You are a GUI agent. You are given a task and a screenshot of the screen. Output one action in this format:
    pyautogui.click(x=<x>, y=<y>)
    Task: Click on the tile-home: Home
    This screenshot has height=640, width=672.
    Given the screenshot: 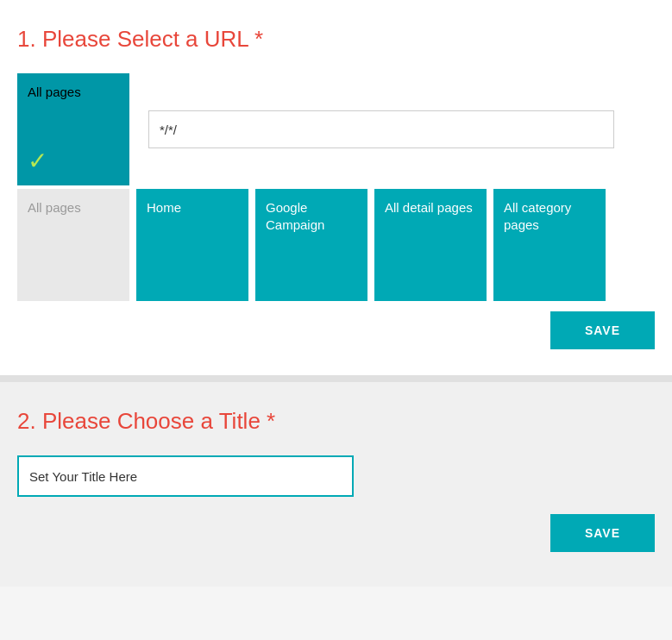 What is the action you would take?
    pyautogui.click(x=192, y=245)
    